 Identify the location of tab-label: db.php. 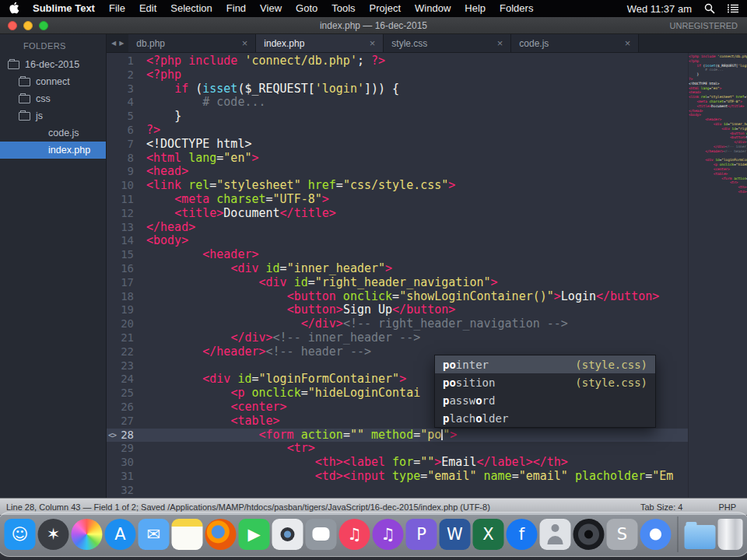
(187, 44).